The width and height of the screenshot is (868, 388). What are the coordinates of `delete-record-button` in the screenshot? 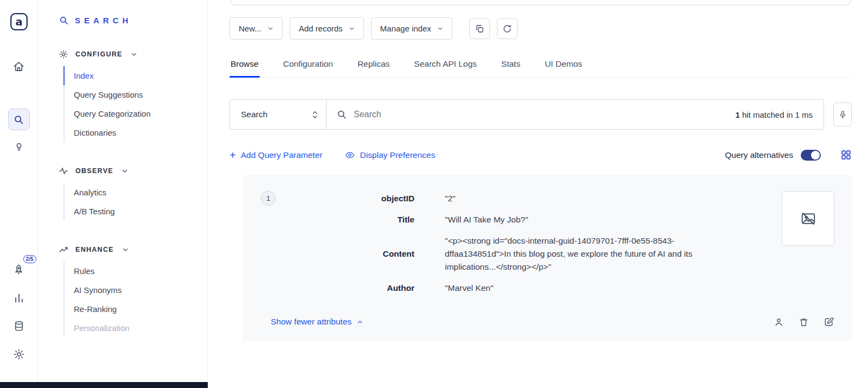 It's located at (804, 322).